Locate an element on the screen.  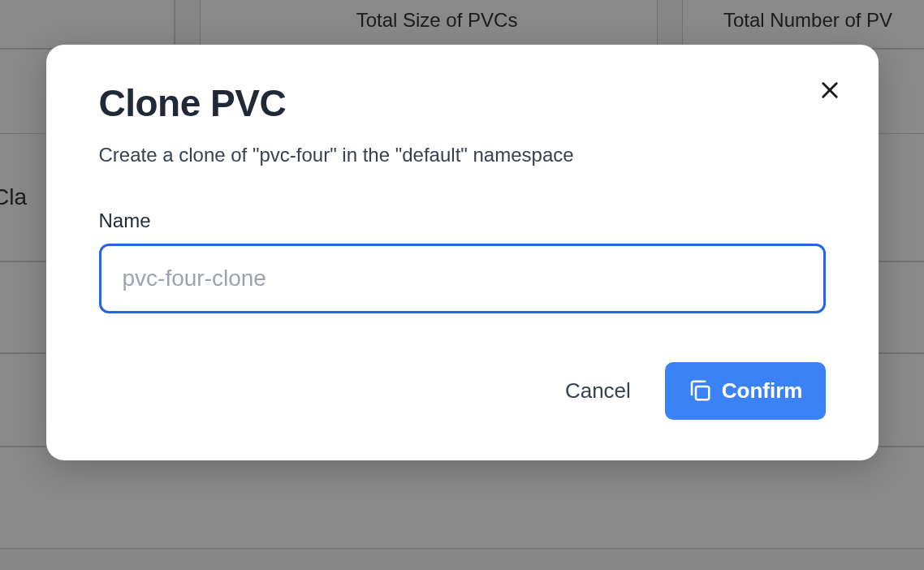
modal-subtitle: Create a clone of "pvc-four" in the "def… is located at coordinates (463, 155).